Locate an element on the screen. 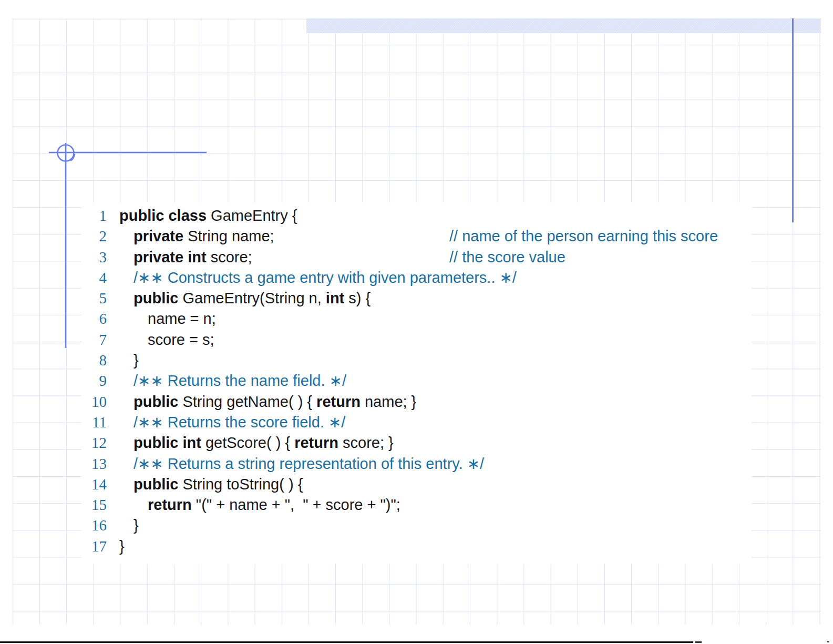  code-segment-plain: GameEntry(String n, is located at coordinates (252, 298).